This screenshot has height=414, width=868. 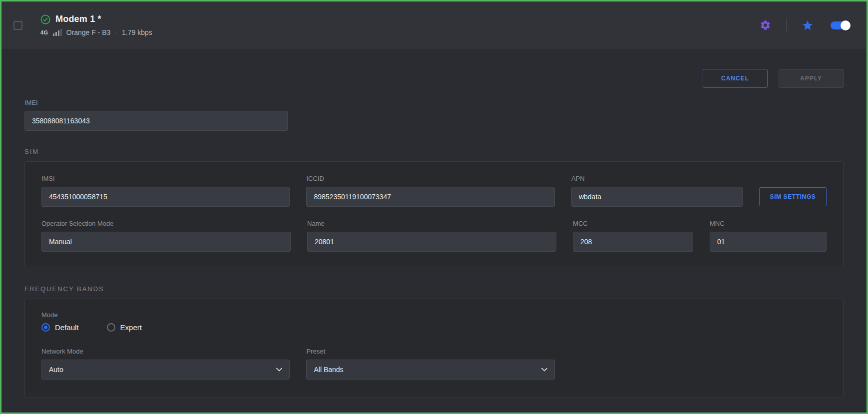 What do you see at coordinates (45, 19) in the screenshot?
I see `status-ok-icon` at bounding box center [45, 19].